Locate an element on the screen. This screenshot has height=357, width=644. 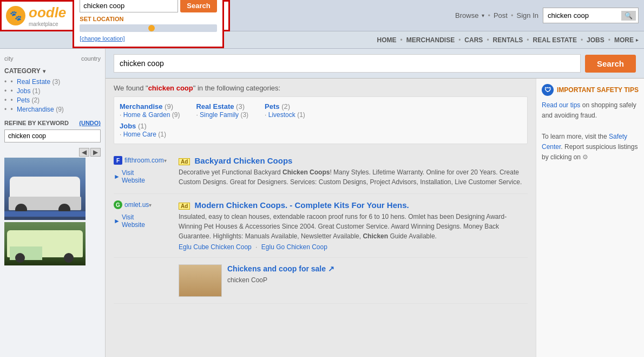
sidebar: city country CATEGORY ▾ • Real Estate (3… is located at coordinates (53, 203).